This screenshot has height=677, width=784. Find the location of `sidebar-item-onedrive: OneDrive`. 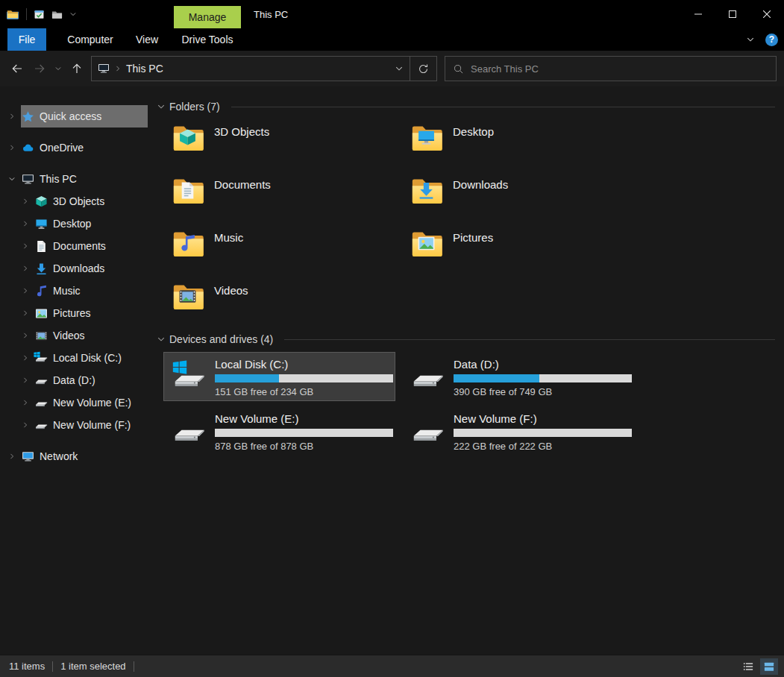

sidebar-item-onedrive: OneDrive is located at coordinates (74, 148).